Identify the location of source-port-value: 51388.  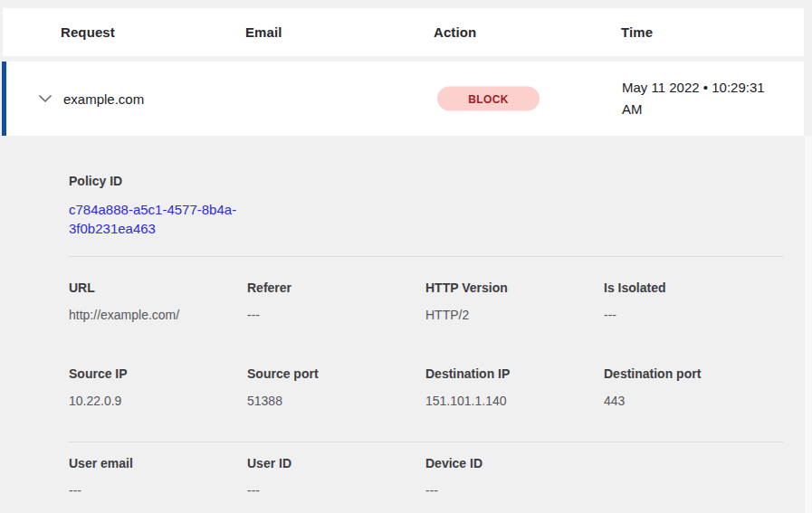
(337, 401).